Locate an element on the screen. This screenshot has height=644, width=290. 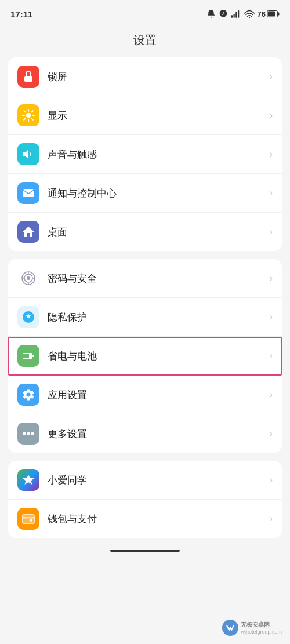
sun-icon is located at coordinates (28, 115).